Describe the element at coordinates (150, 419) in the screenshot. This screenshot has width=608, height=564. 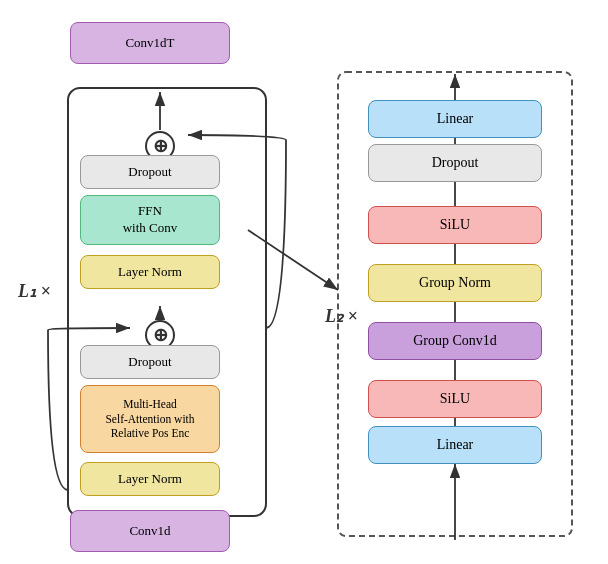
I see `mhsa-node: Multi-Head Self-Attention with Relative …` at that location.